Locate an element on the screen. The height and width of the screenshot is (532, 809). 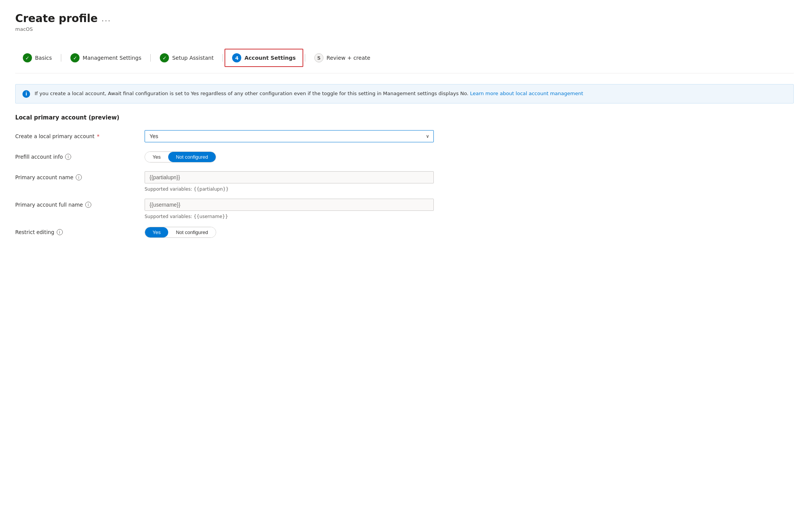
step-account-settings: 4 Account Settings is located at coordinates (264, 58).